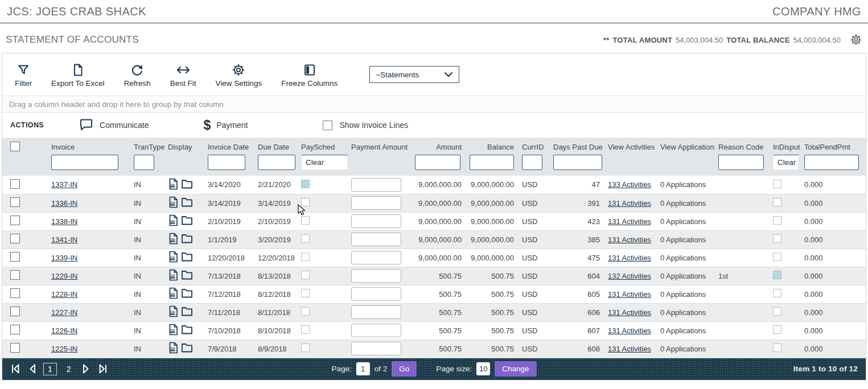  I want to click on due-date-filter-input, so click(277, 163).